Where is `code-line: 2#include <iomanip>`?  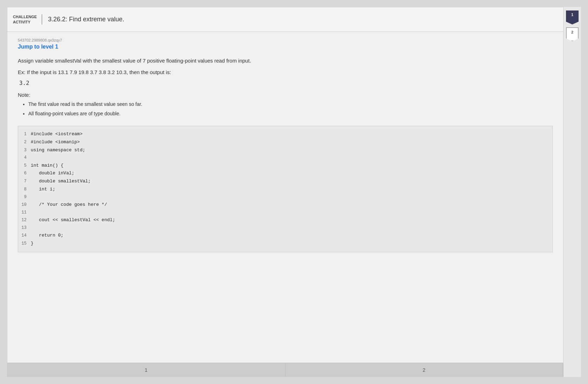 code-line: 2#include <iomanip> is located at coordinates (285, 143).